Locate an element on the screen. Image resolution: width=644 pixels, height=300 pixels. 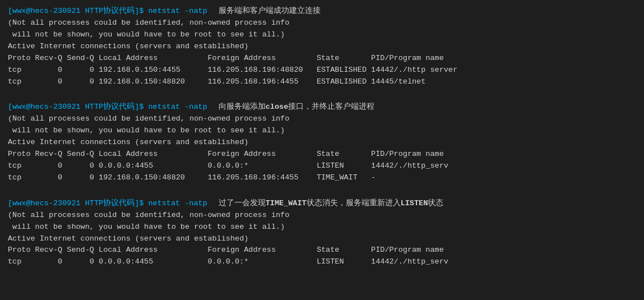
section3-line1: (Not all processes could be identified, … is located at coordinates (322, 215).